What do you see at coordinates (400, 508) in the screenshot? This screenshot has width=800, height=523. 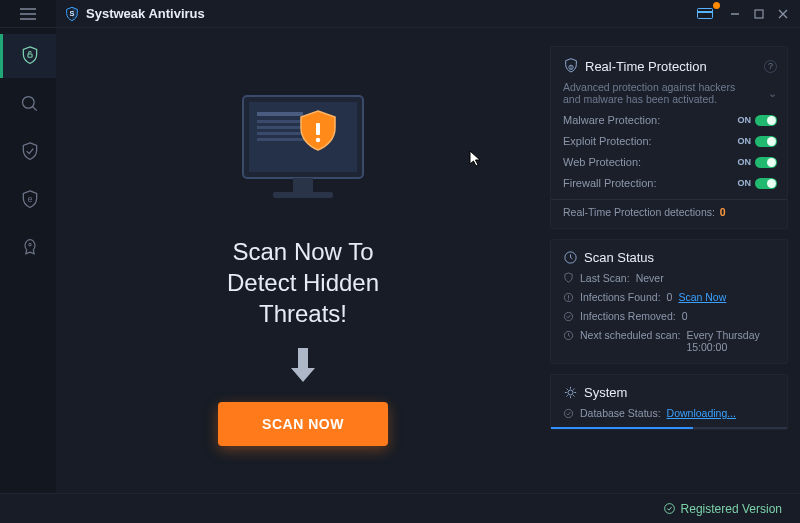 I see `footer: Registered Version` at bounding box center [400, 508].